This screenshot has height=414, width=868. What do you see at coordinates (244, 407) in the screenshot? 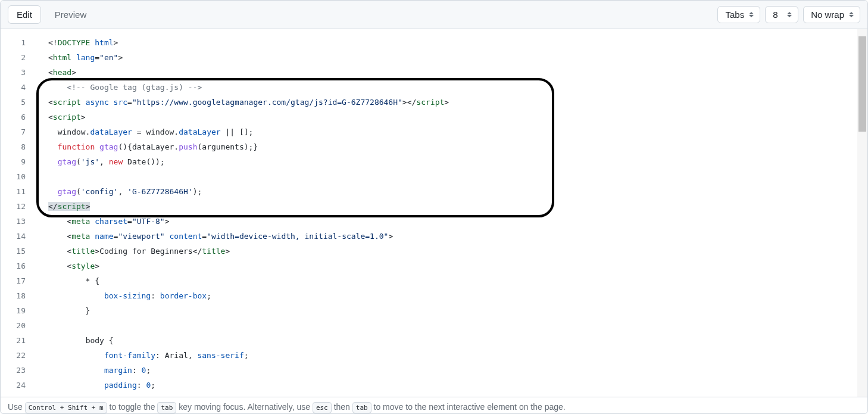
I see `footer-text: key moving focus. Alternatively, use` at bounding box center [244, 407].